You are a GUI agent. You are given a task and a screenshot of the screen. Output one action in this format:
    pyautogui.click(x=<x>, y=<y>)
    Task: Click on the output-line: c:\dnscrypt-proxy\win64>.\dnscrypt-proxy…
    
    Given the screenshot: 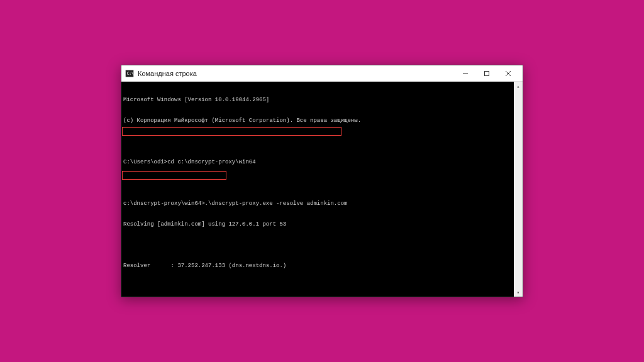 What is the action you would take?
    pyautogui.click(x=318, y=204)
    